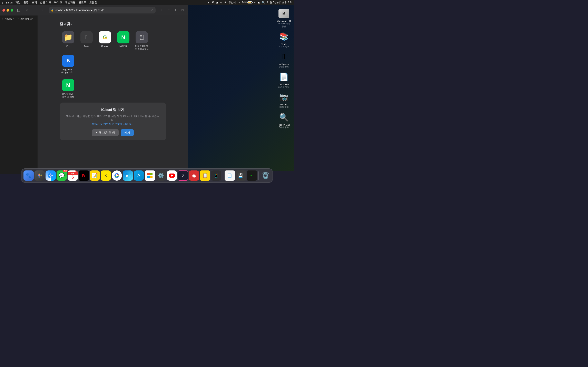 The width and height of the screenshot is (588, 367). What do you see at coordinates (94, 89) in the screenshot?
I see `safari-window: ⊞ ‹ › 🔒 ↺ ↓ ⤴ + ⧉ { "name" : "안녕하세요" }` at bounding box center [94, 89].